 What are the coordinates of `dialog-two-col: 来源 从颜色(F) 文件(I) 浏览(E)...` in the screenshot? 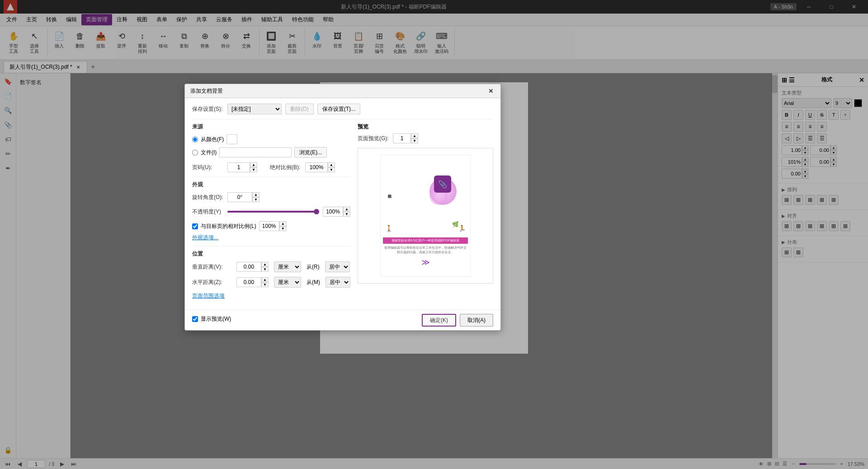 It's located at (343, 213).